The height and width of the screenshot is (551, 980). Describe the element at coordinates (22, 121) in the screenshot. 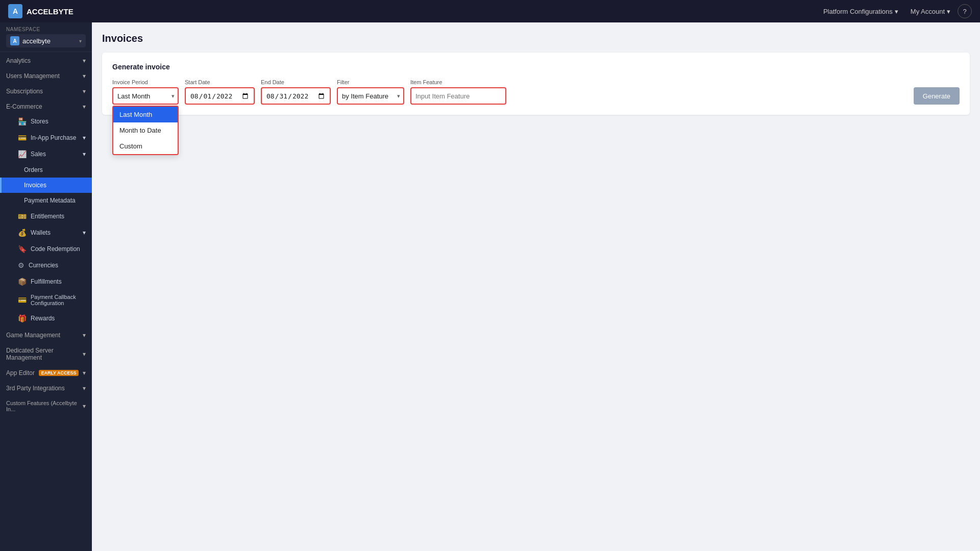

I see `stores-icon: 🏪` at that location.